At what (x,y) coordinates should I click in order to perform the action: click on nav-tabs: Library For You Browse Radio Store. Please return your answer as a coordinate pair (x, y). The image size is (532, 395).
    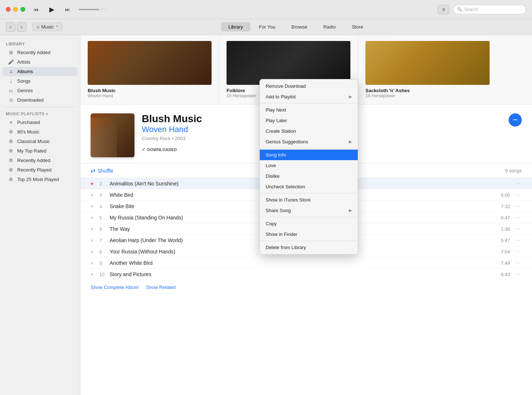
    Looking at the image, I should click on (296, 27).